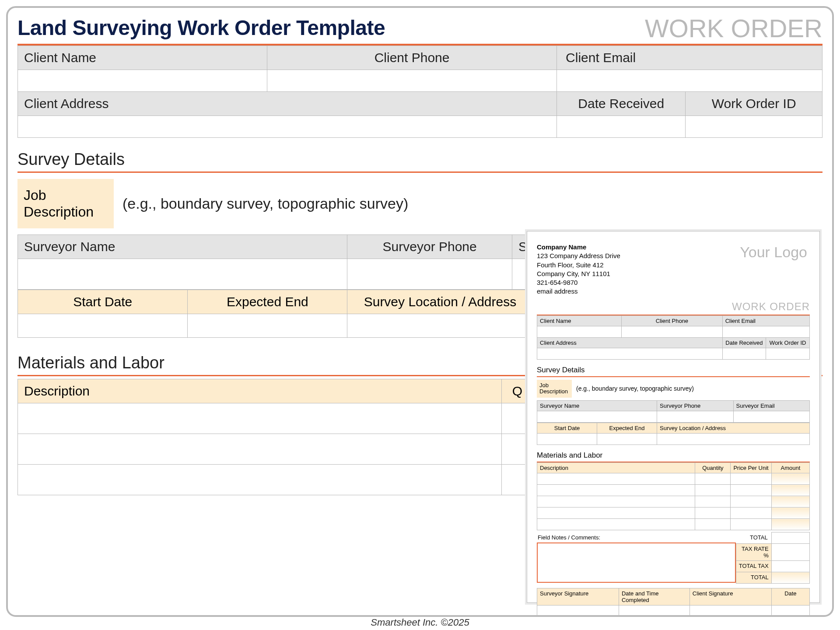 The image size is (840, 630). What do you see at coordinates (774, 252) in the screenshot?
I see `logo-placeholder: Your Logo` at bounding box center [774, 252].